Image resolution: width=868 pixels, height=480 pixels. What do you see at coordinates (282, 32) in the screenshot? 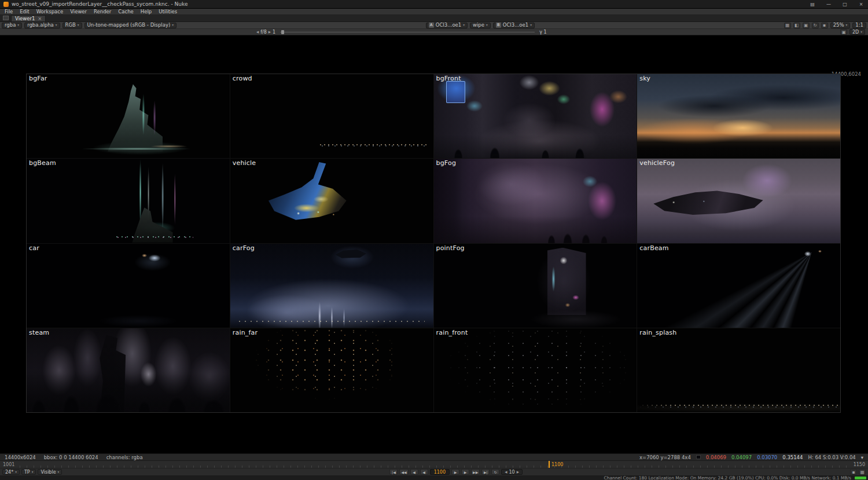
I see `gain-slider-handle` at bounding box center [282, 32].